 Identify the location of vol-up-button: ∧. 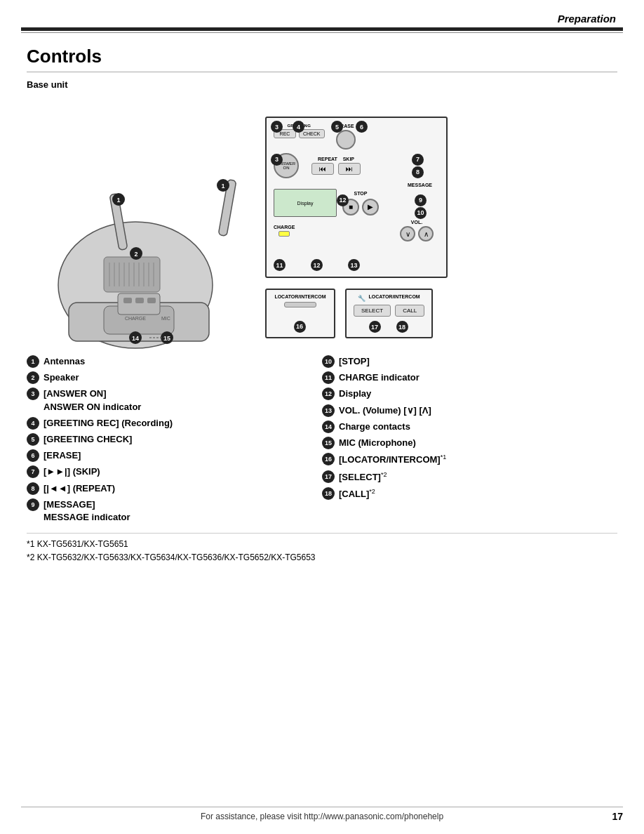
(426, 234).